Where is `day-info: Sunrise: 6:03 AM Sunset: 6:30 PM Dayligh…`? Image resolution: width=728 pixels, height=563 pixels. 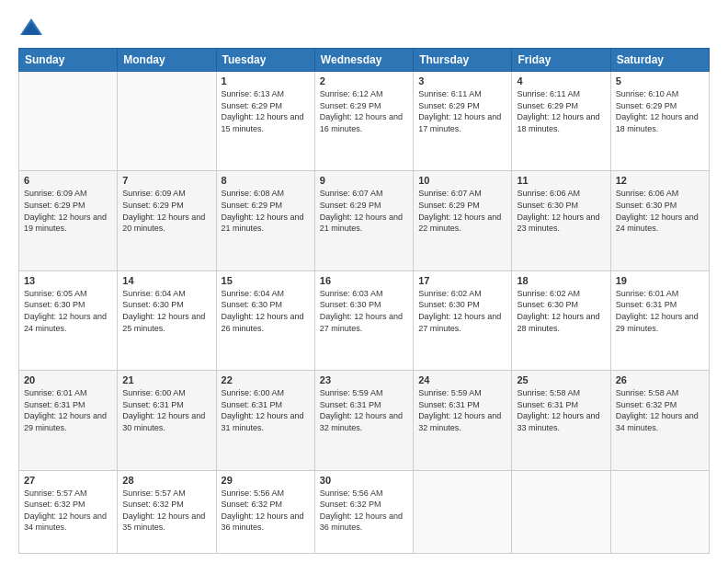
day-info: Sunrise: 6:03 AM Sunset: 6:30 PM Dayligh… is located at coordinates (364, 311).